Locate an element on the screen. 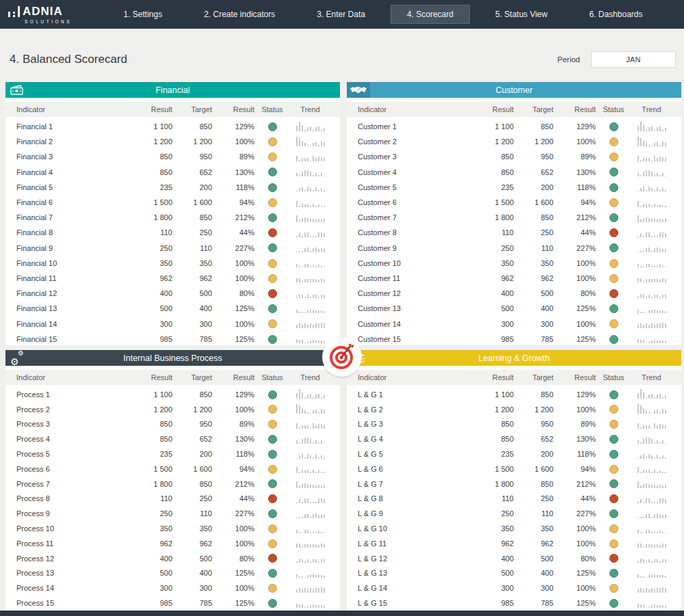 The image size is (684, 616). table-row: Financial 385095089% is located at coordinates (172, 157).